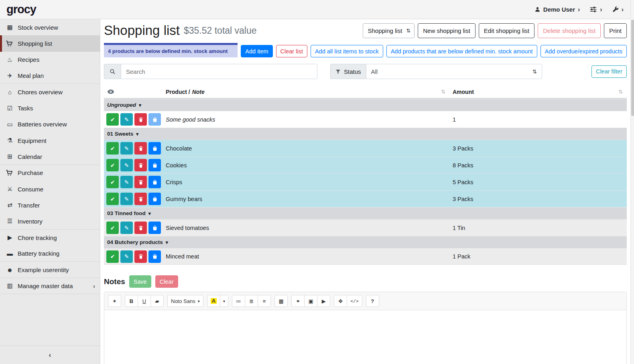  I want to click on insert-video-button: ▶, so click(323, 301).